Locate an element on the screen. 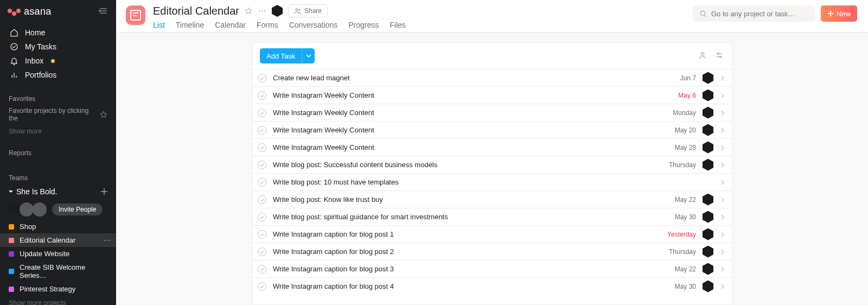 This screenshot has height=305, width=868. task-due-date: May 28 is located at coordinates (686, 148).